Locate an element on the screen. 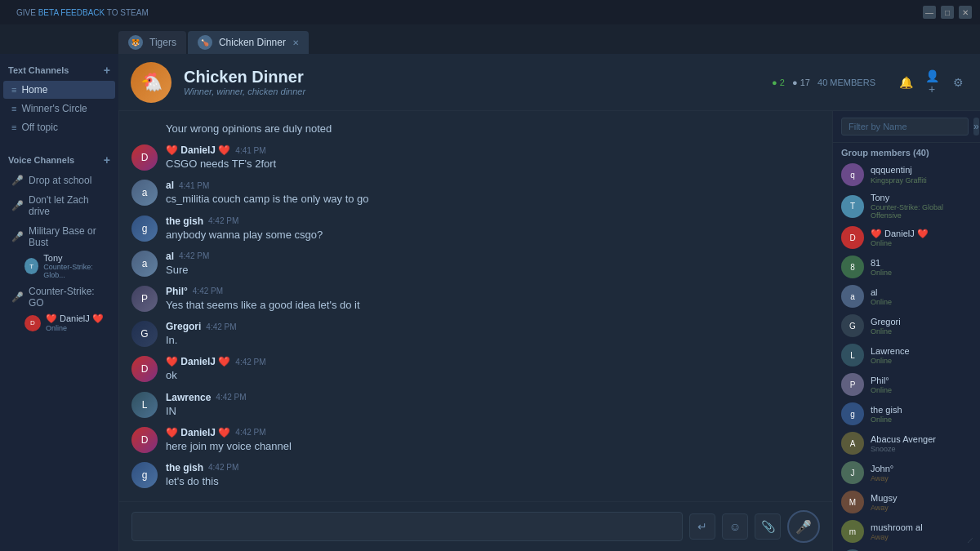 This screenshot has width=980, height=551. avatar: m is located at coordinates (853, 531).